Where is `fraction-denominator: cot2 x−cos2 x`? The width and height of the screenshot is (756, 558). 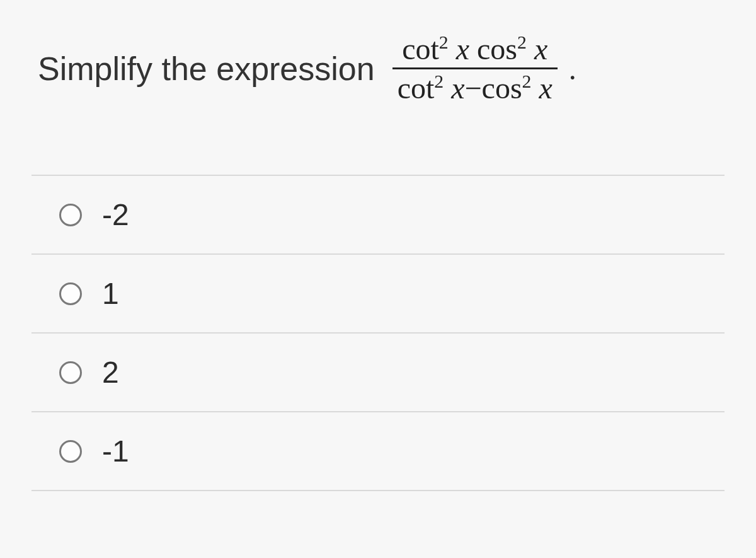
fraction-denominator: cot2 x−cos2 x is located at coordinates (475, 88).